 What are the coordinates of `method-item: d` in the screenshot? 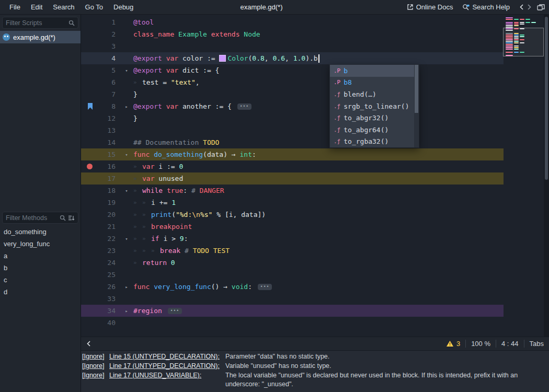 It's located at (40, 292).